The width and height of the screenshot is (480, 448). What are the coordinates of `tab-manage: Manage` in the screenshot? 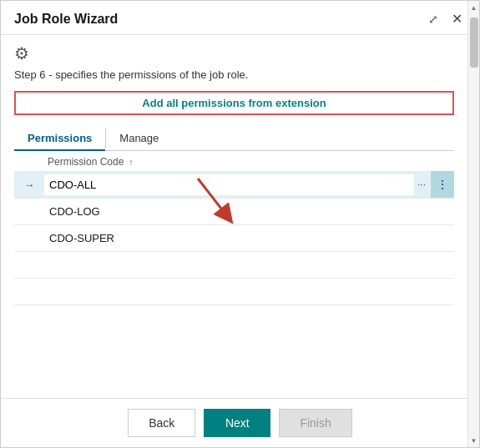 It's located at (139, 138).